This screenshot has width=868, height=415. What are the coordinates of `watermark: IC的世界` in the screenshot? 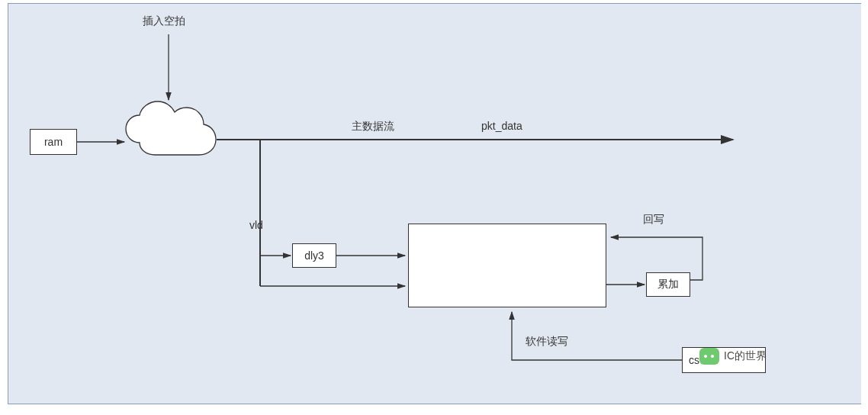 It's located at (733, 356).